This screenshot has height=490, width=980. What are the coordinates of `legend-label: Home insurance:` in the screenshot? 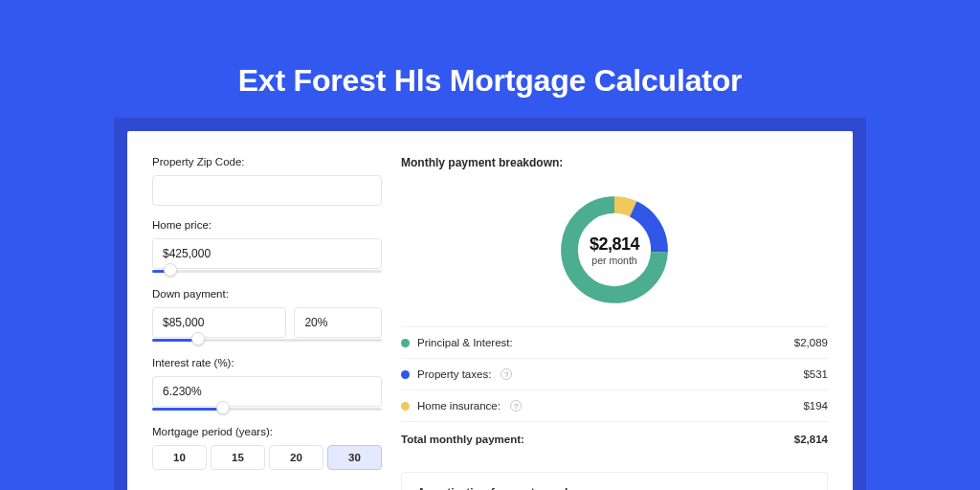 It's located at (459, 406).